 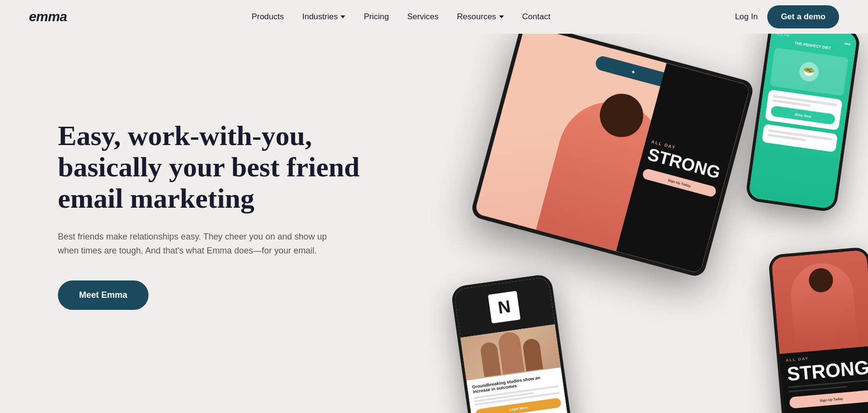 I want to click on phone-dark-screen: ALL DAY STRONG Sign Up Today, so click(x=820, y=332).